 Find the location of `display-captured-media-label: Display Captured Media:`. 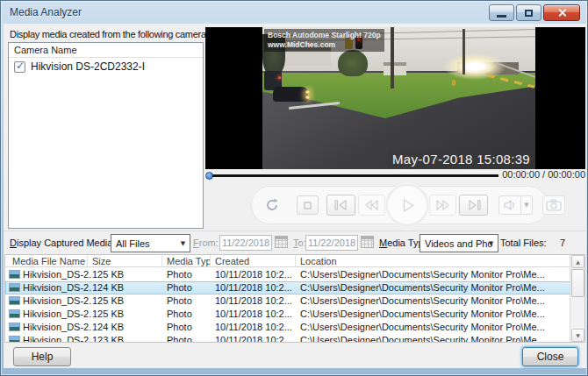

display-captured-media-label: Display Captured Media: is located at coordinates (62, 243).